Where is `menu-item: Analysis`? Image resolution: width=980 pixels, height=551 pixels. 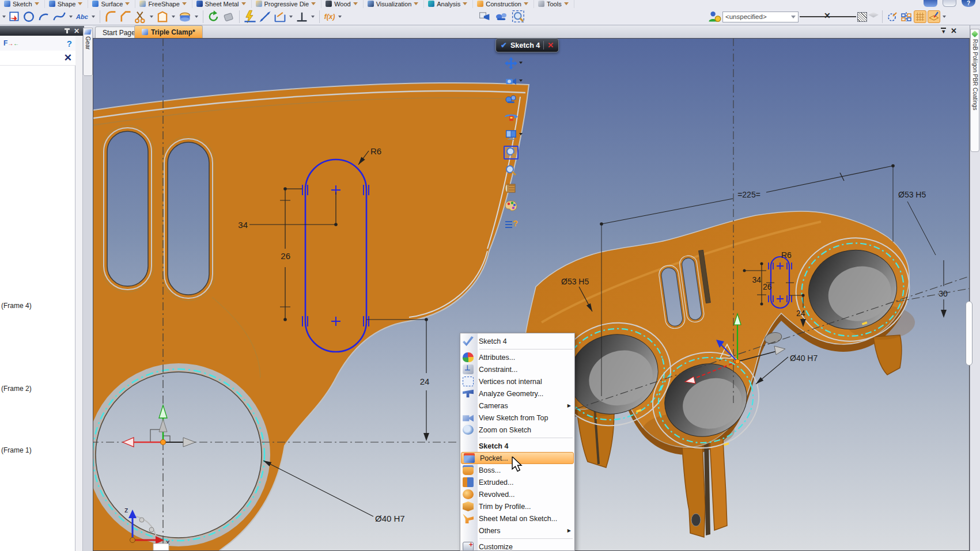 menu-item: Analysis is located at coordinates (448, 4).